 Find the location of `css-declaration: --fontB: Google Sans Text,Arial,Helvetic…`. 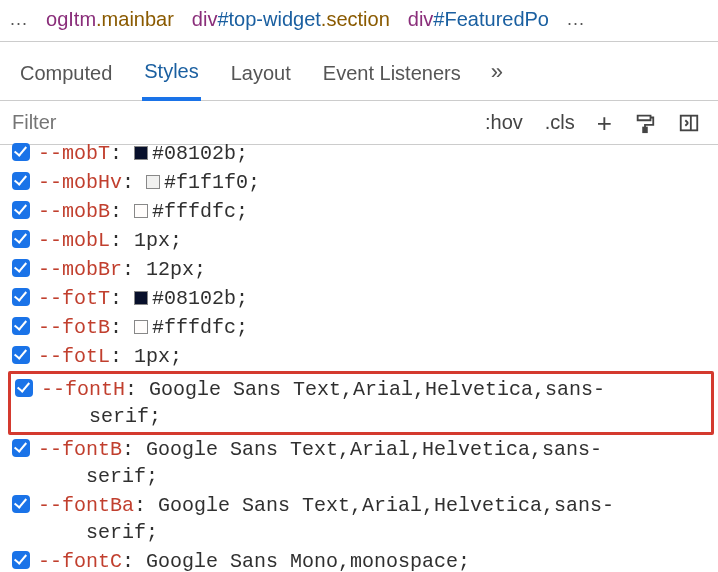

css-declaration: --fontB: Google Sans Text,Arial,Helvetic… is located at coordinates (361, 463).